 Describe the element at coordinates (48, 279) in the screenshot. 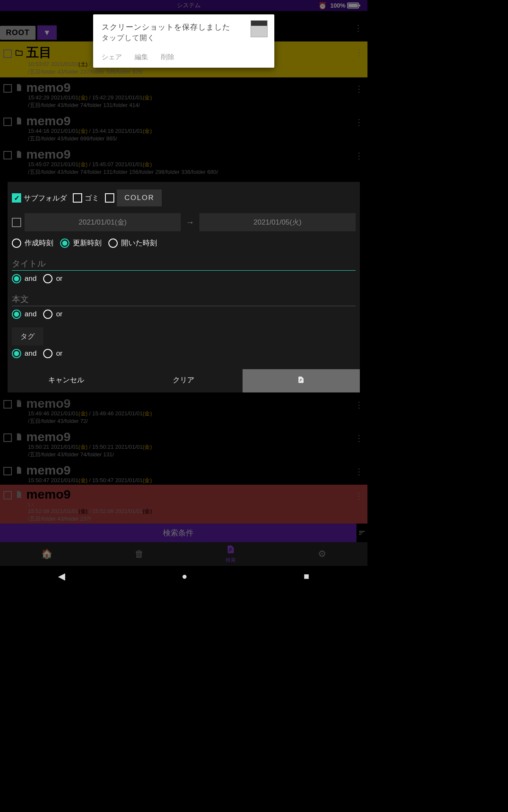

I see `title-or-radio` at that location.